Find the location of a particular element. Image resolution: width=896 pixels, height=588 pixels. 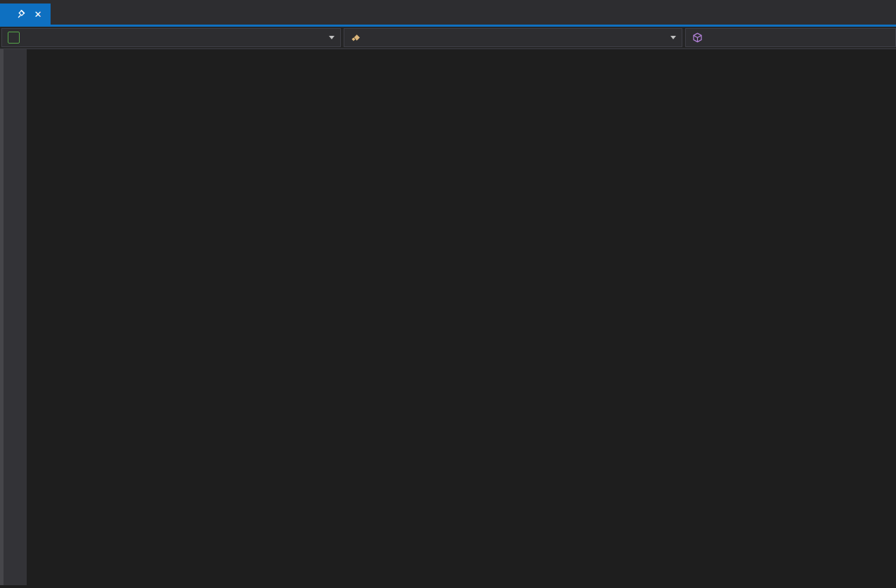

close-icon: ✕ is located at coordinates (38, 14).